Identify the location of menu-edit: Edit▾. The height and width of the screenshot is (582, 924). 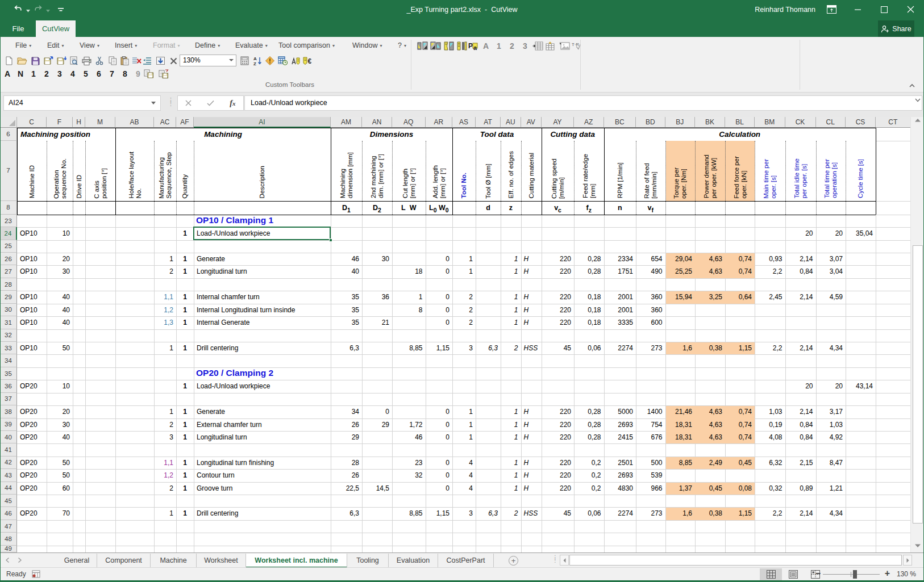
(56, 45).